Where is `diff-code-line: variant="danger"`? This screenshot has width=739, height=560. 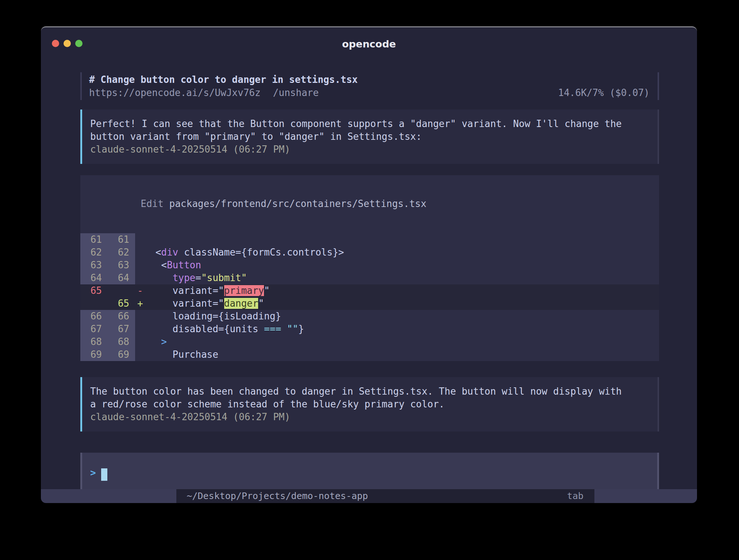 diff-code-line: variant="danger" is located at coordinates (405, 304).